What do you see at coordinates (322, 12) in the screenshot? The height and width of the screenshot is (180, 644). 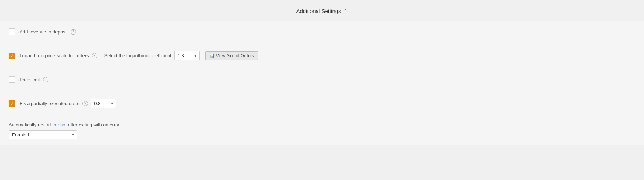 I see `additional-settings-header: Additional Settings ⌃` at bounding box center [322, 12].